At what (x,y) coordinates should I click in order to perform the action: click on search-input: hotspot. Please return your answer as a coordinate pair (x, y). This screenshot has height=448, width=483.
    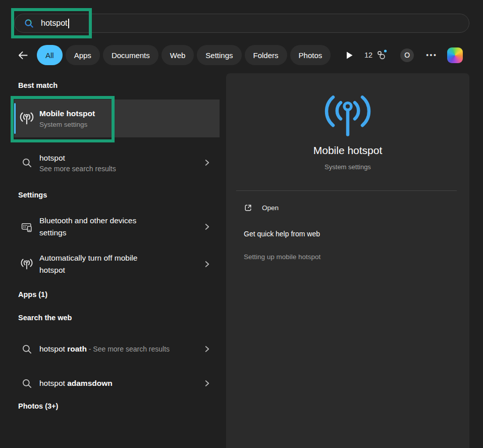
    Looking at the image, I should click on (242, 23).